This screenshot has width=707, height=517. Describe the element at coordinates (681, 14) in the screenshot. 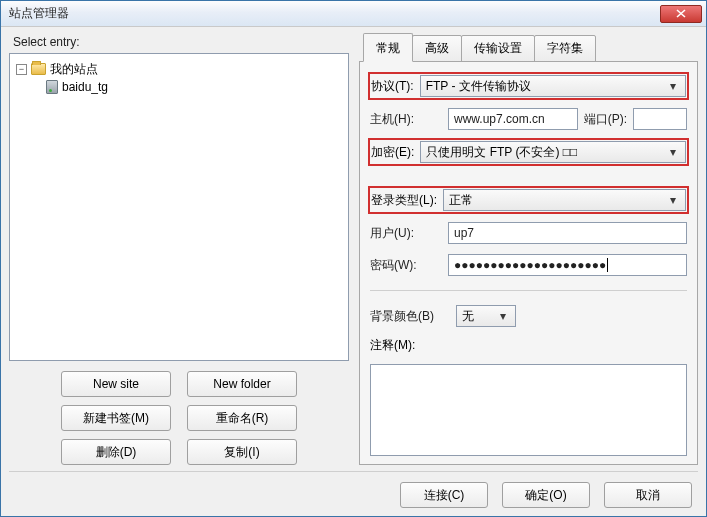

I see `close-icon` at that location.